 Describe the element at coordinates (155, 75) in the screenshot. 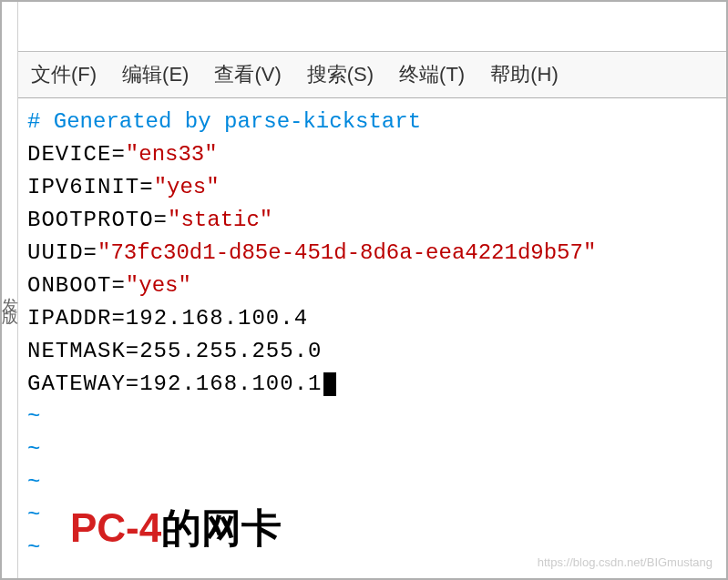

I see `menu-edit: 编辑(E)` at that location.